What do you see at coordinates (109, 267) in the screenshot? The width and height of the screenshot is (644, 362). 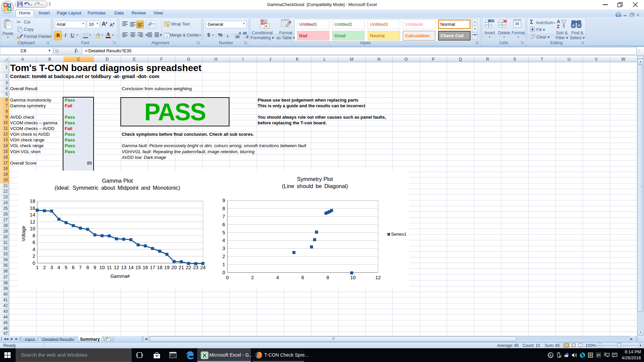 I see `svg-text: 11` at bounding box center [109, 267].